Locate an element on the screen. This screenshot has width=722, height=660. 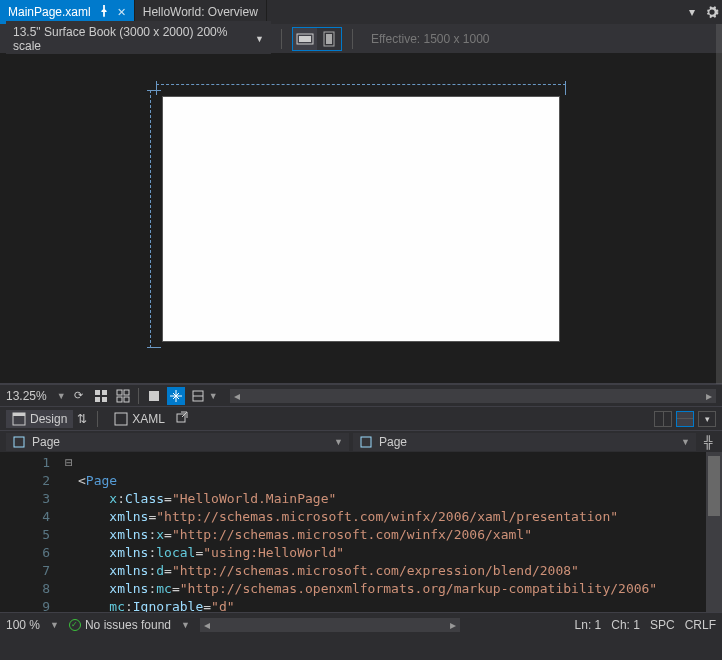
xaml-nav-bar: Page ▼ Page ▼ ╬ is located at coordinates (361, 441).